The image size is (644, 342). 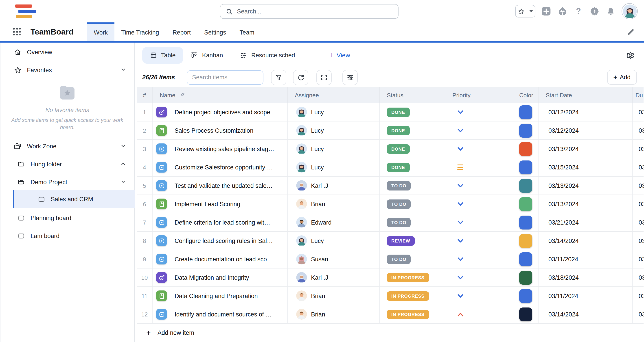 I want to click on status-badge: TO DO, so click(x=399, y=222).